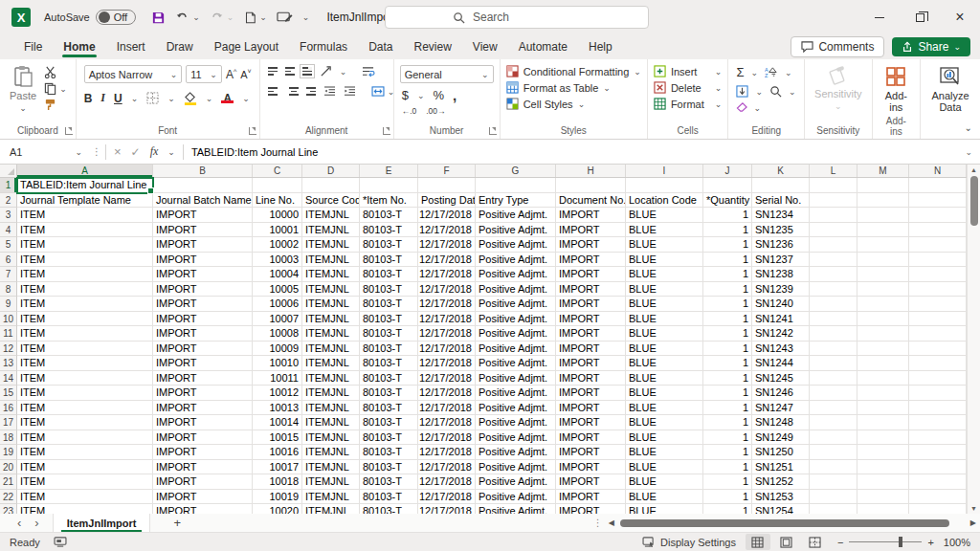  I want to click on cell-G13: Positive Adjmt., so click(516, 364).